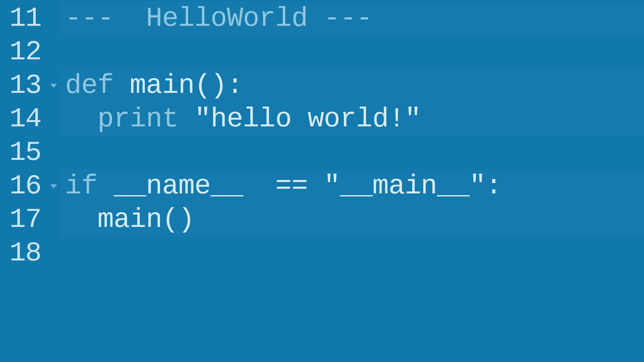 The width and height of the screenshot is (644, 362). Describe the element at coordinates (352, 119) in the screenshot. I see `code-content: print "hello world!"` at that location.